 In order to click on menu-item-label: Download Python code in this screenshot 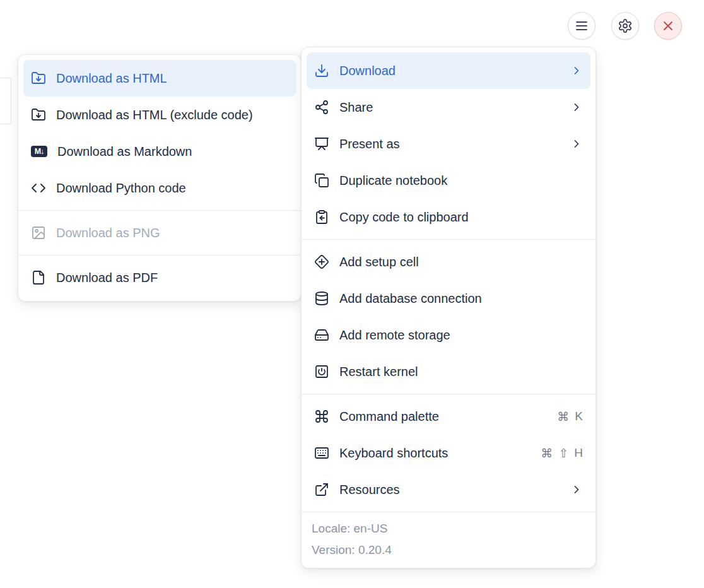, I will do `click(172, 188)`.